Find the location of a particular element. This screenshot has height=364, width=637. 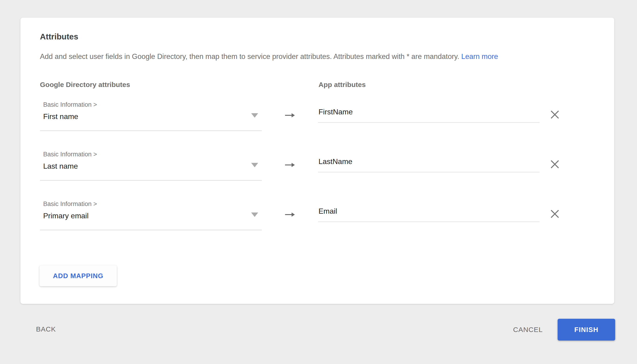

back-button: BACK is located at coordinates (46, 329).